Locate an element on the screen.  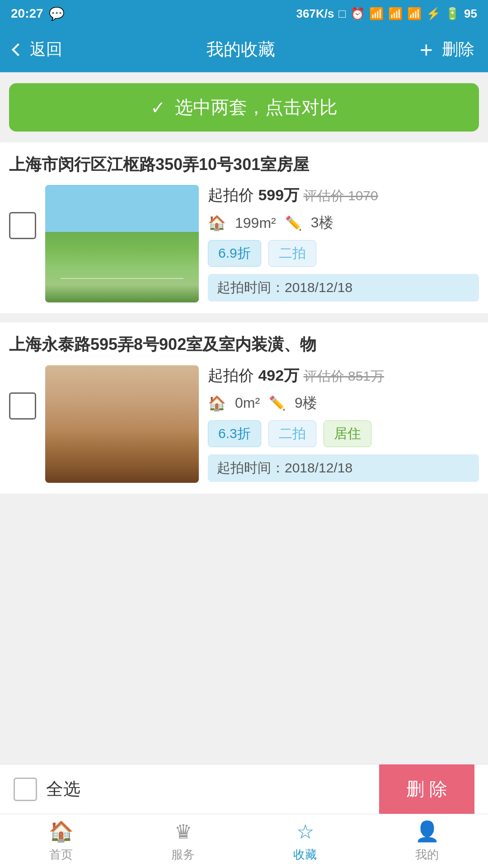
tag-type-2: 居住 is located at coordinates (347, 434).